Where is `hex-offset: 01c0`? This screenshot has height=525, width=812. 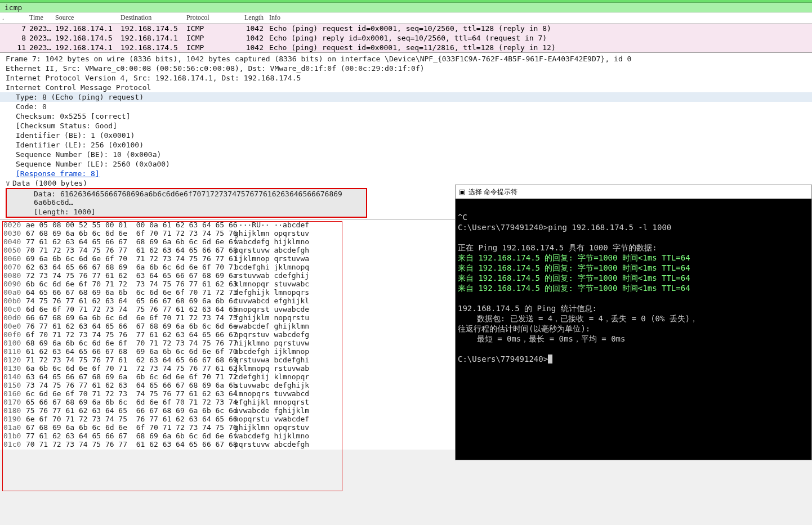 hex-offset: 01c0 is located at coordinates (15, 445).